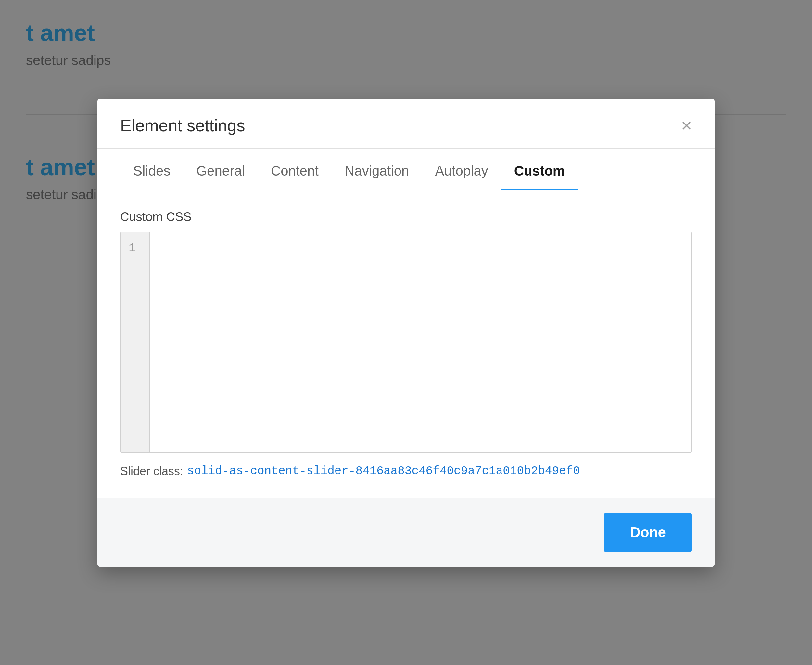 Image resolution: width=812 pixels, height=665 pixels. What do you see at coordinates (384, 471) in the screenshot?
I see `slider-class-value: solid-as-content-slider-8416aa83c46f40c9…` at bounding box center [384, 471].